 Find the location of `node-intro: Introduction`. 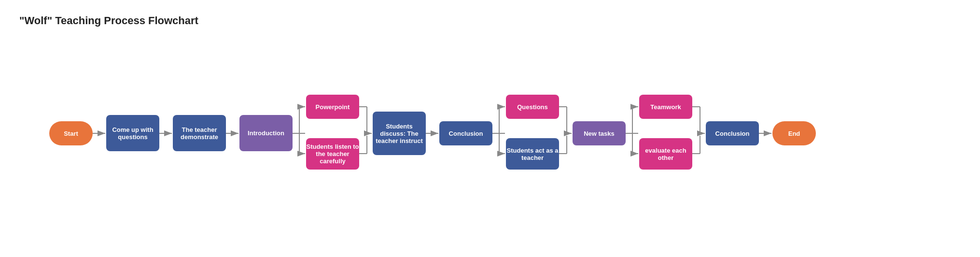

node-intro: Introduction is located at coordinates (266, 133).